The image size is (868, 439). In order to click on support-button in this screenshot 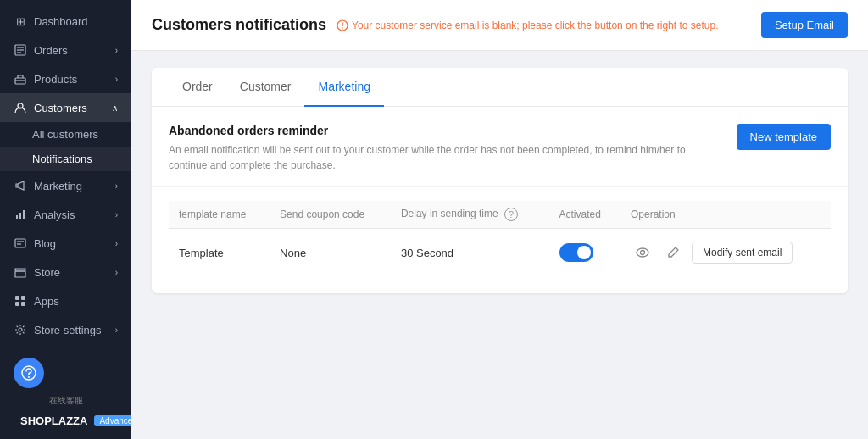, I will do `click(29, 373)`.